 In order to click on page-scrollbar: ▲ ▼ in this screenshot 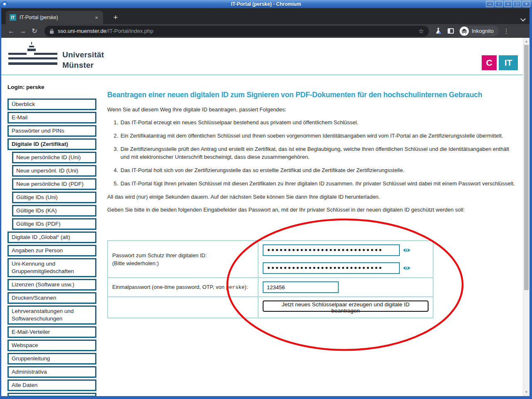, I will do `click(526, 217)`.